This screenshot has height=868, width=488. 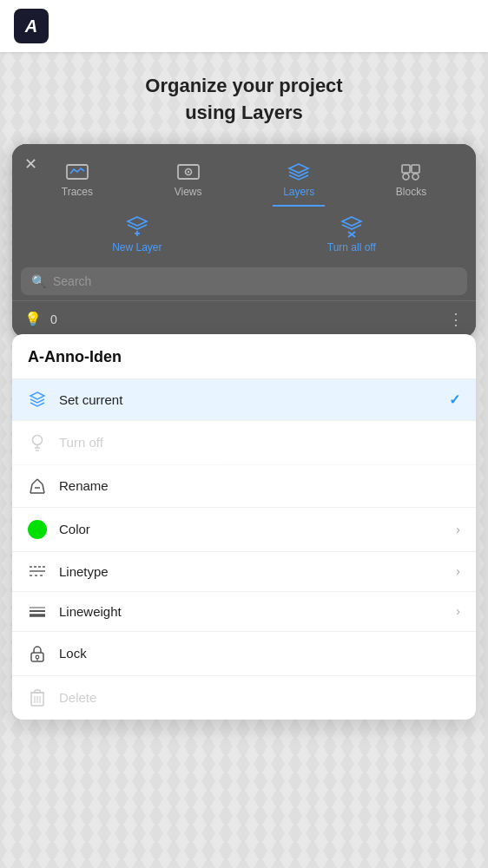 I want to click on layer-row: 💡 0 ⋮, so click(x=244, y=319).